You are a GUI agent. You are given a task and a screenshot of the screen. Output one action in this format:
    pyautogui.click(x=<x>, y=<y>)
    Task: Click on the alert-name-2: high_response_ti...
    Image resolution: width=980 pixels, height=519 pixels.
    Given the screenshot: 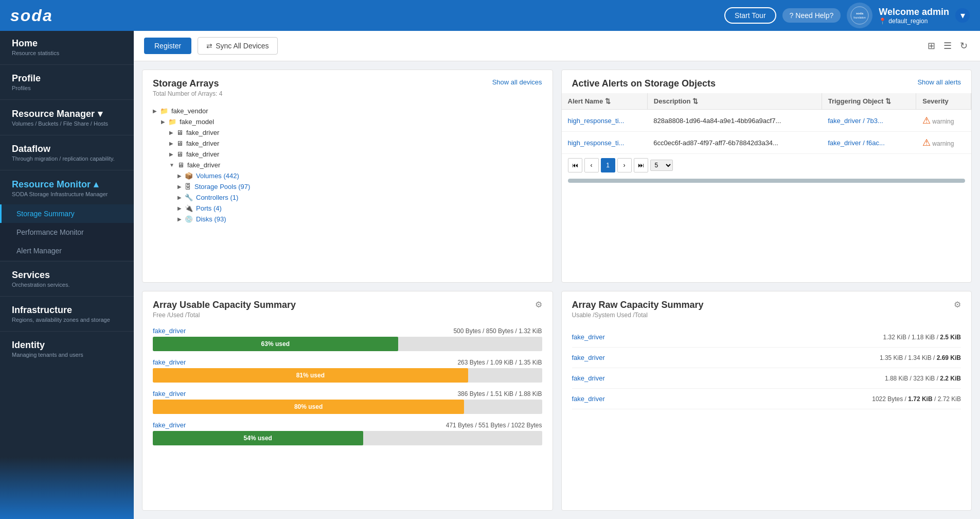 What is the action you would take?
    pyautogui.click(x=605, y=143)
    